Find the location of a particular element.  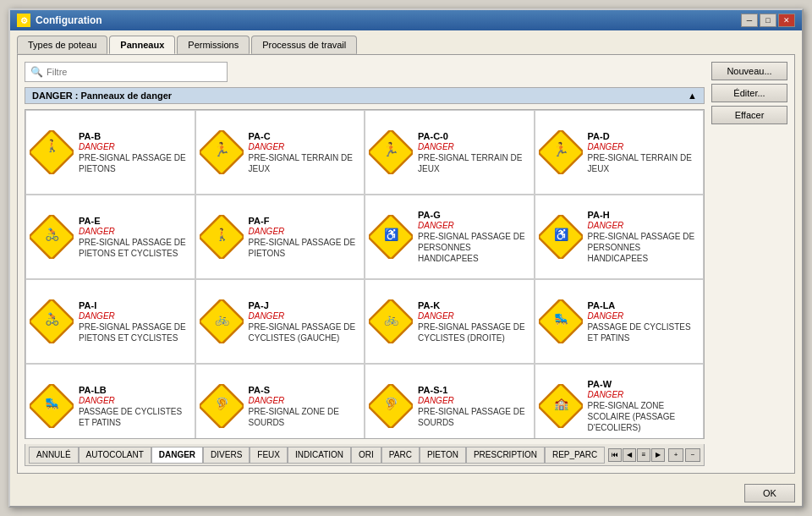

delete-button: Effacer is located at coordinates (749, 115).